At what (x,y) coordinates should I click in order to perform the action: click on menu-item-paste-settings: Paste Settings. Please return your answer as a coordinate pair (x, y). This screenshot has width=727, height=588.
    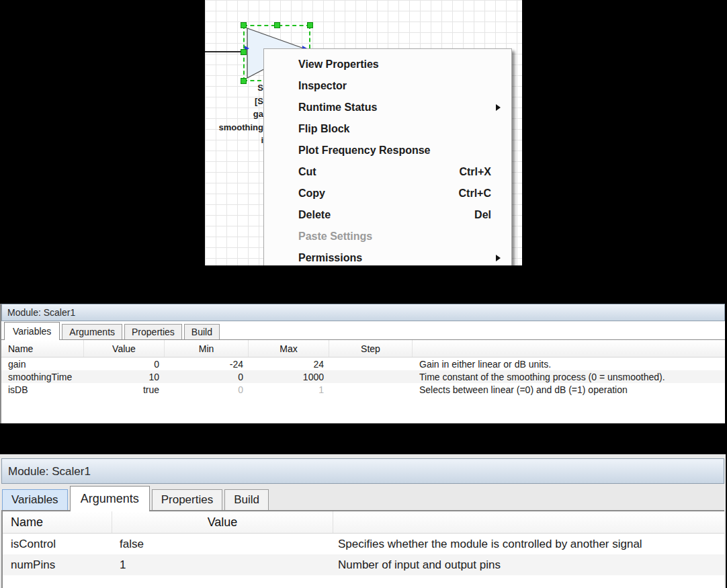
    Looking at the image, I should click on (388, 237).